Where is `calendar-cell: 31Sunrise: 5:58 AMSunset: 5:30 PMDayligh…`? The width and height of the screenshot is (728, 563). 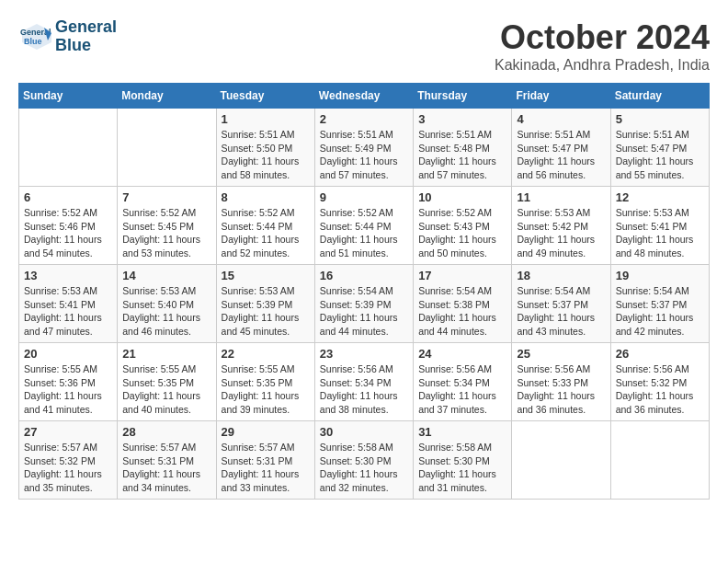 calendar-cell: 31Sunrise: 5:58 AMSunset: 5:30 PMDayligh… is located at coordinates (463, 460).